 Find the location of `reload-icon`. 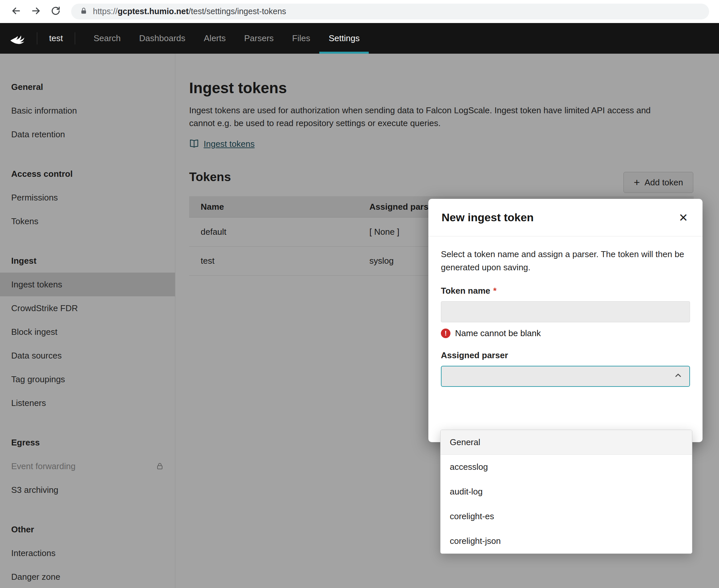

reload-icon is located at coordinates (56, 12).